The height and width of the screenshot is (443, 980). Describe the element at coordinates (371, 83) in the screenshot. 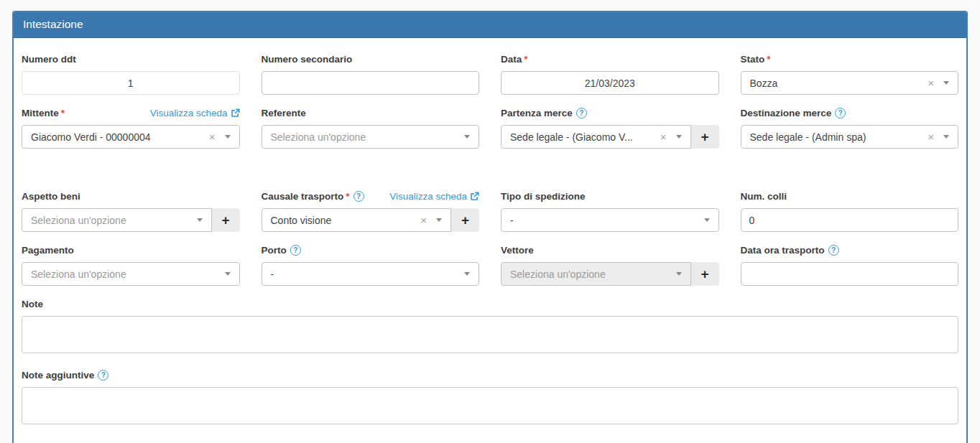

I see `numero-secondario-input` at that location.